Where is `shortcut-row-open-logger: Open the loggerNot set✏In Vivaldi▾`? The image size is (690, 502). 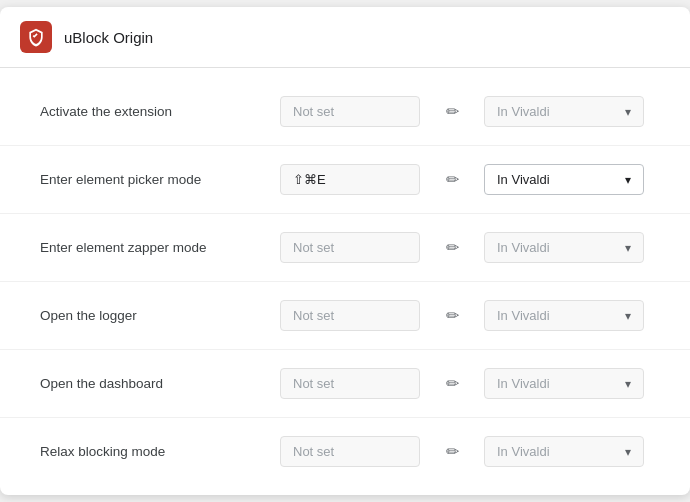
shortcut-row-open-logger: Open the loggerNot set✏In Vivaldi▾ is located at coordinates (345, 316).